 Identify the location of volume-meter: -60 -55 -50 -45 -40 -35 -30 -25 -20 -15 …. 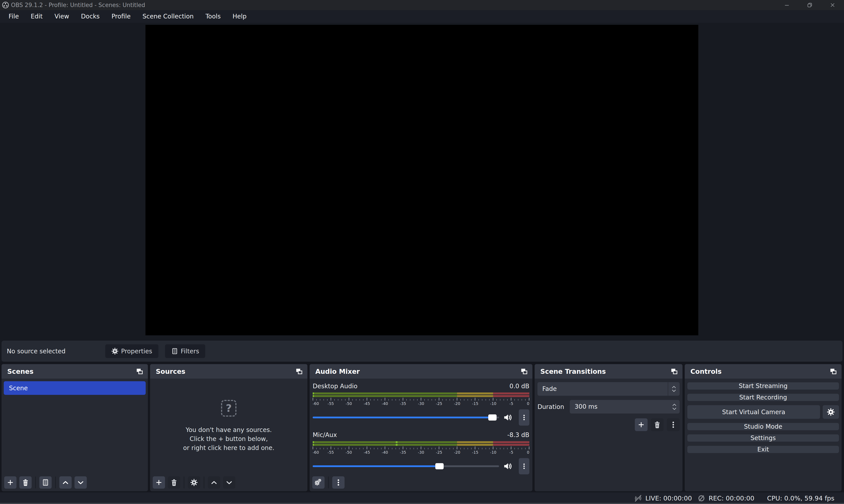
(421, 448).